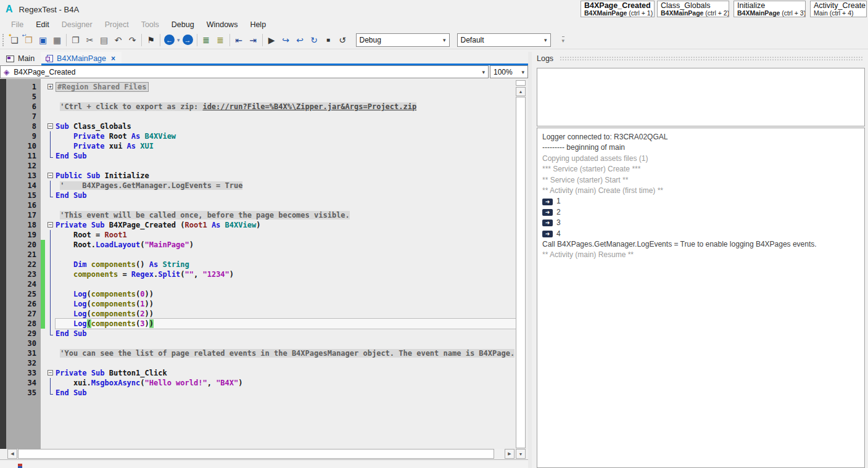 Image resolution: width=868 pixels, height=468 pixels. Describe the element at coordinates (28, 39) in the screenshot. I see `open-button: ❐↩` at that location.